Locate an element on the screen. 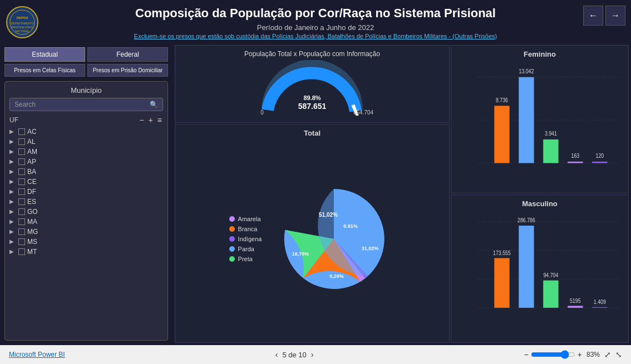 The height and width of the screenshot is (364, 631). page-prev-btn: ‹ is located at coordinates (277, 355).